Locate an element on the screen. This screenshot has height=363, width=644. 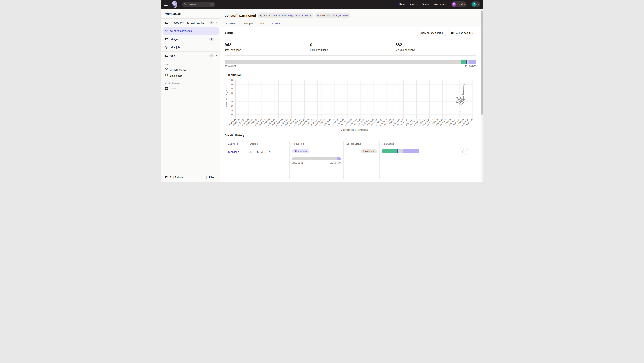
navbar-links: Runs Assets Status Workspace P prod ▾ P … is located at coordinates (441, 4).